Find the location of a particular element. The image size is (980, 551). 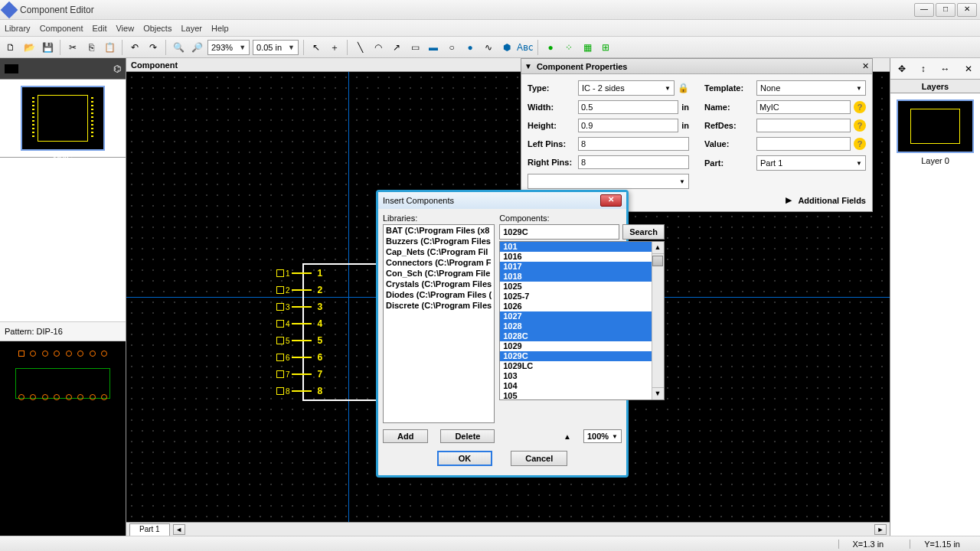

value-input is located at coordinates (804, 144).